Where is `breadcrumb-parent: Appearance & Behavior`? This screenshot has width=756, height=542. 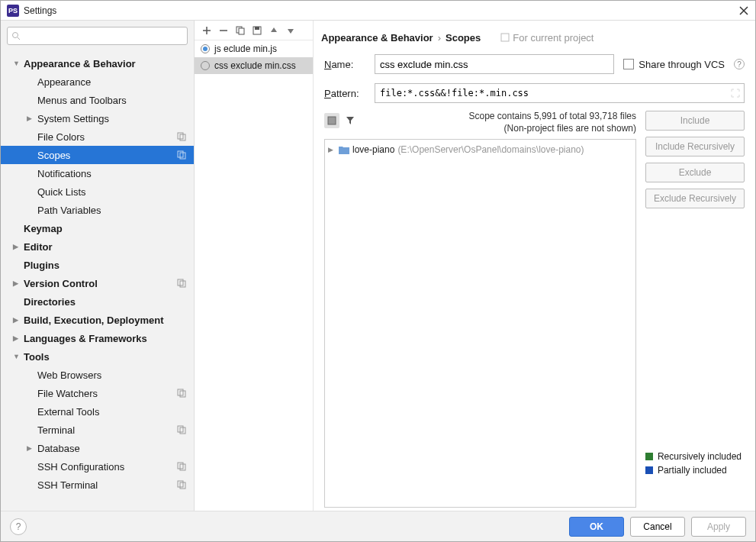 breadcrumb-parent: Appearance & Behavior is located at coordinates (377, 38).